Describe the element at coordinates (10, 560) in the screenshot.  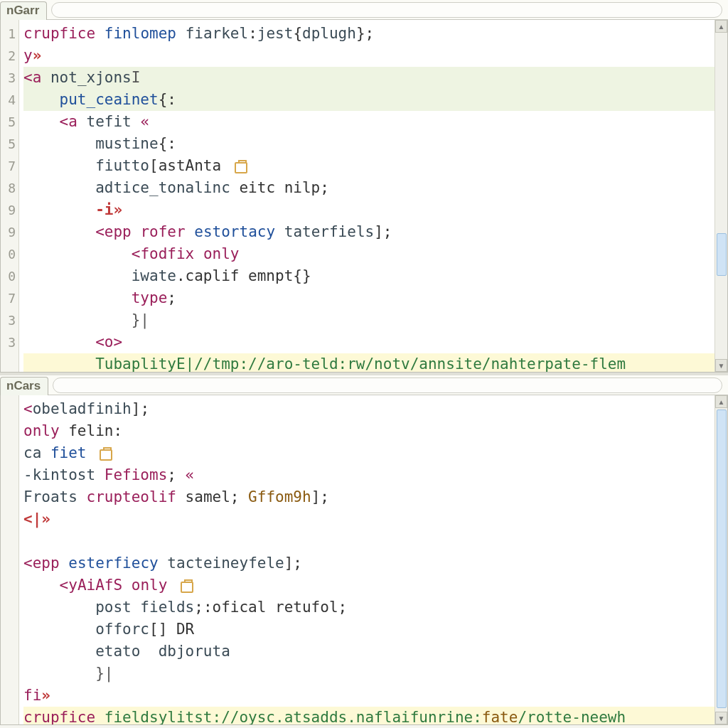
I see `line-gutter-bottom` at that location.